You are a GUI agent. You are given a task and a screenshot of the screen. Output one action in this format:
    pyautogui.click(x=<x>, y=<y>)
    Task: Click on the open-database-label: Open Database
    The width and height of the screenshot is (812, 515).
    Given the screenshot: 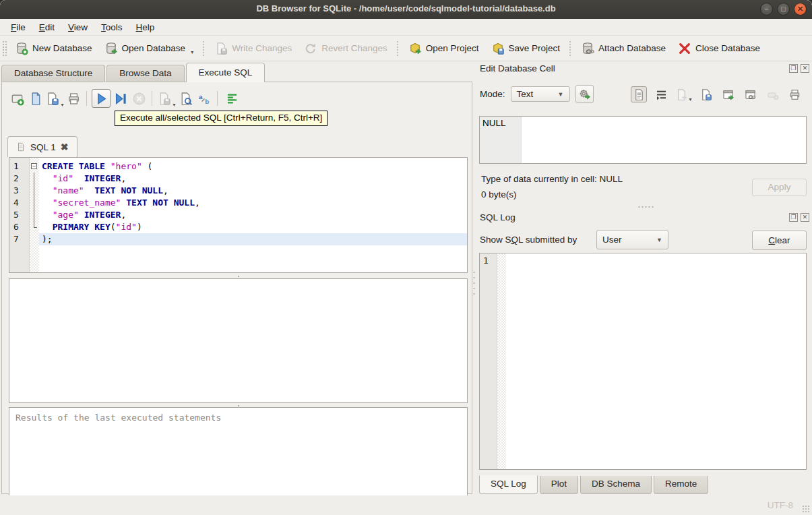 What is the action you would take?
    pyautogui.click(x=154, y=49)
    